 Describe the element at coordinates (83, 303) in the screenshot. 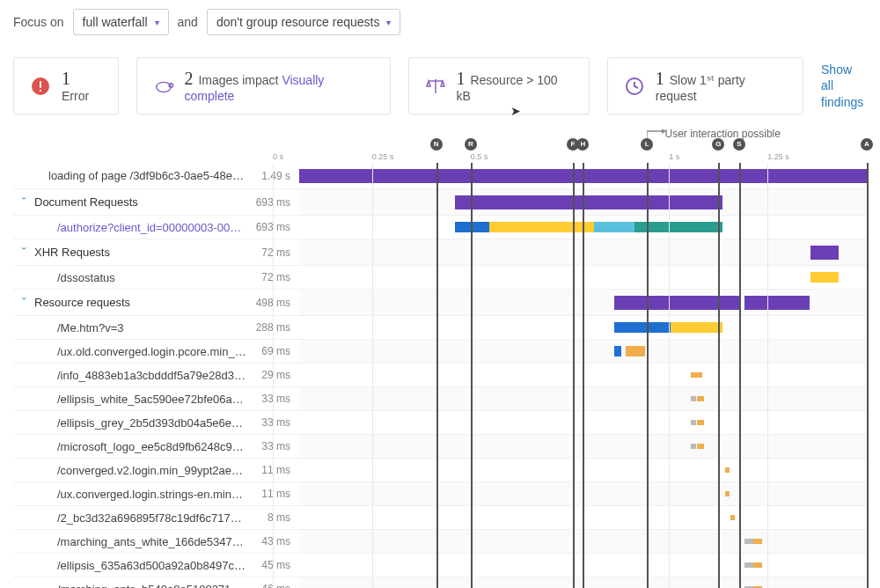

I see `row-label: Resource requests` at that location.